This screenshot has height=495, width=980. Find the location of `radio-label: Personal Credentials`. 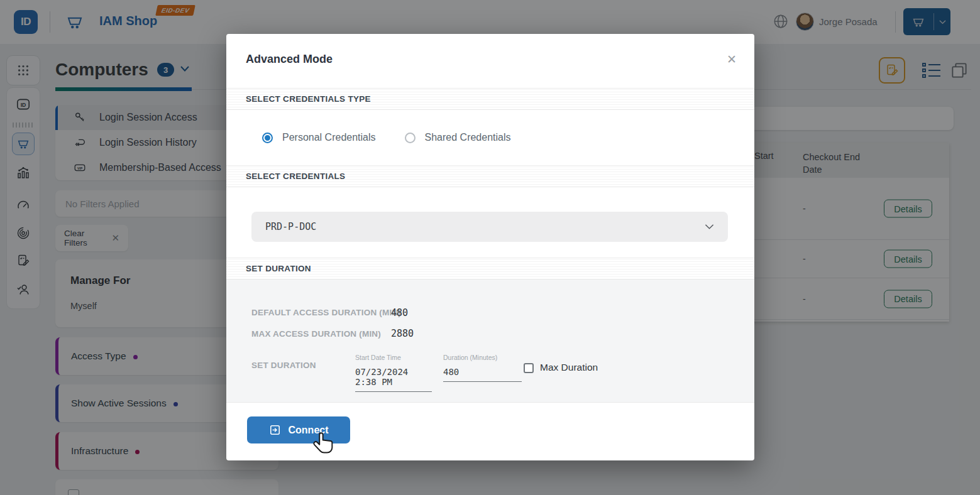

radio-label: Personal Credentials is located at coordinates (329, 138).